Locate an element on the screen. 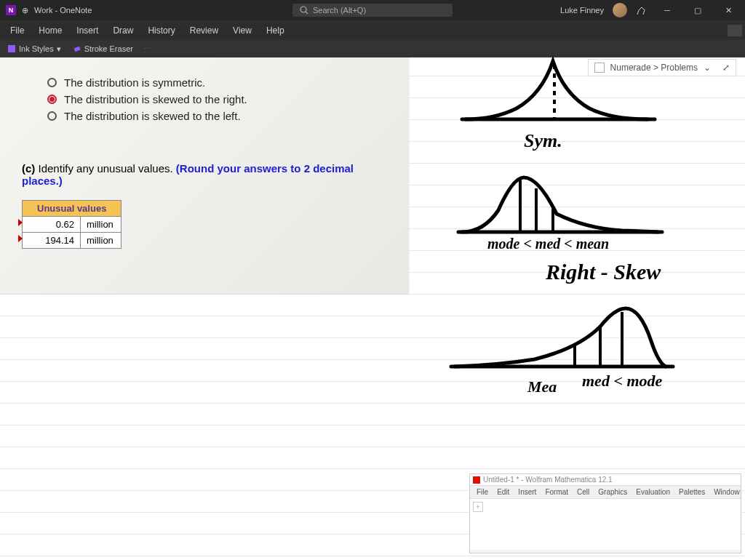  unusual-values-table: Unusual values 0.62 million 194.14 milli… is located at coordinates (71, 224).